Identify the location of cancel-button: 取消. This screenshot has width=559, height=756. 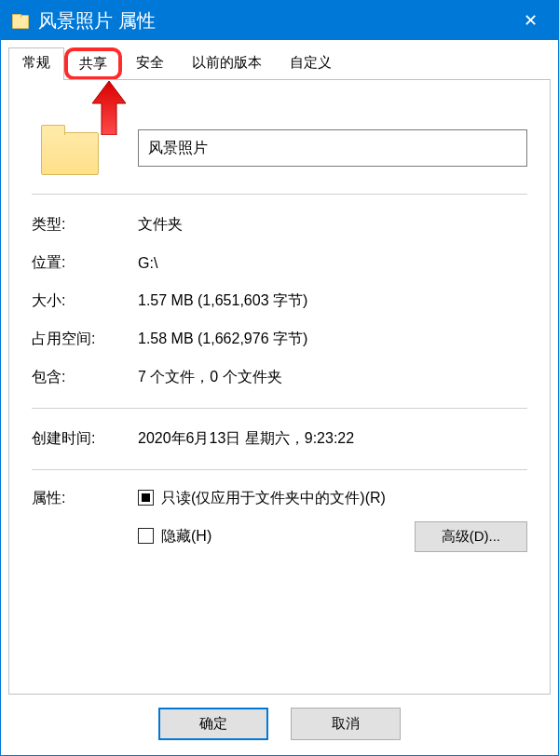
(346, 724).